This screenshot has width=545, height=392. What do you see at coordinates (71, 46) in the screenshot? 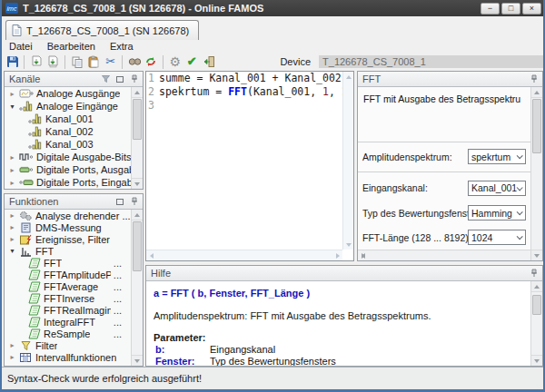
I see `menu-bearbeiten: Bearbeiten` at bounding box center [71, 46].